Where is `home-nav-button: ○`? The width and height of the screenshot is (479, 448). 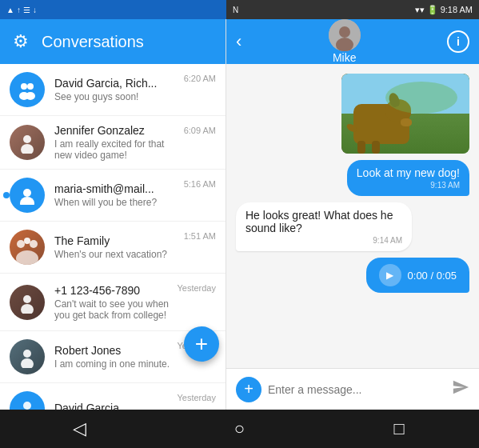
home-nav-button: ○ is located at coordinates (239, 429).